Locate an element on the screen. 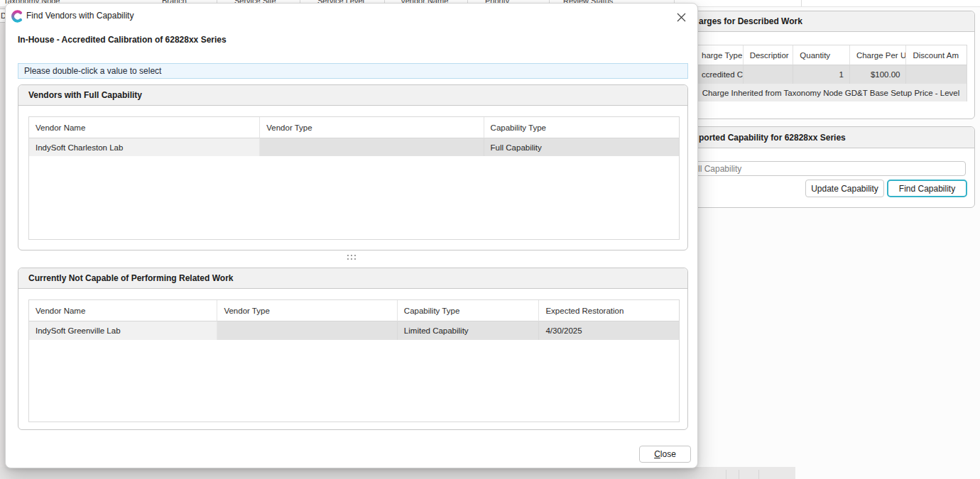  close-button-label: Close is located at coordinates (665, 454).